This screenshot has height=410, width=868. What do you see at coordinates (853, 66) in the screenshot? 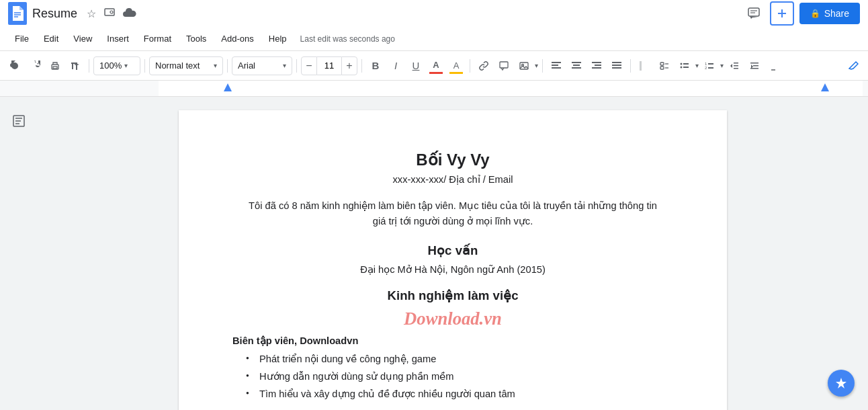
I see `editing-mode-btn` at bounding box center [853, 66].